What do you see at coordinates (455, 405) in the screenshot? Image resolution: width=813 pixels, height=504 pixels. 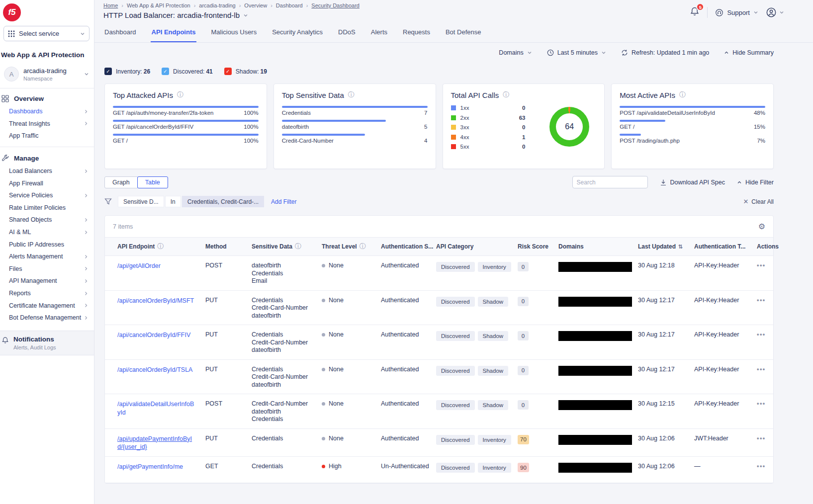 I see `category-badge: Discovered` at bounding box center [455, 405].